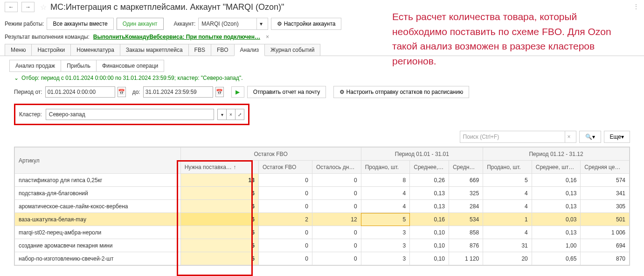 This screenshot has height=276, width=644. Describe the element at coordinates (605, 180) in the screenshot. I see `cell-price2: 574` at that location.